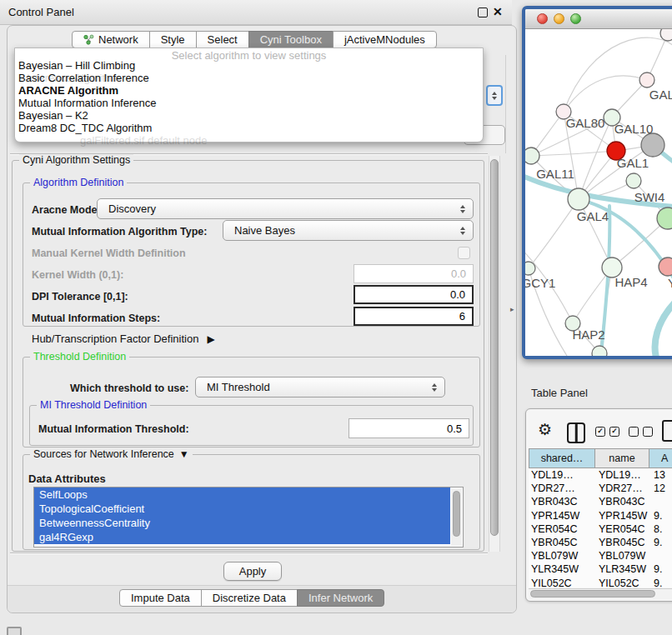 The image size is (672, 635). I want to click on table-cell: YDR27…, so click(562, 488).